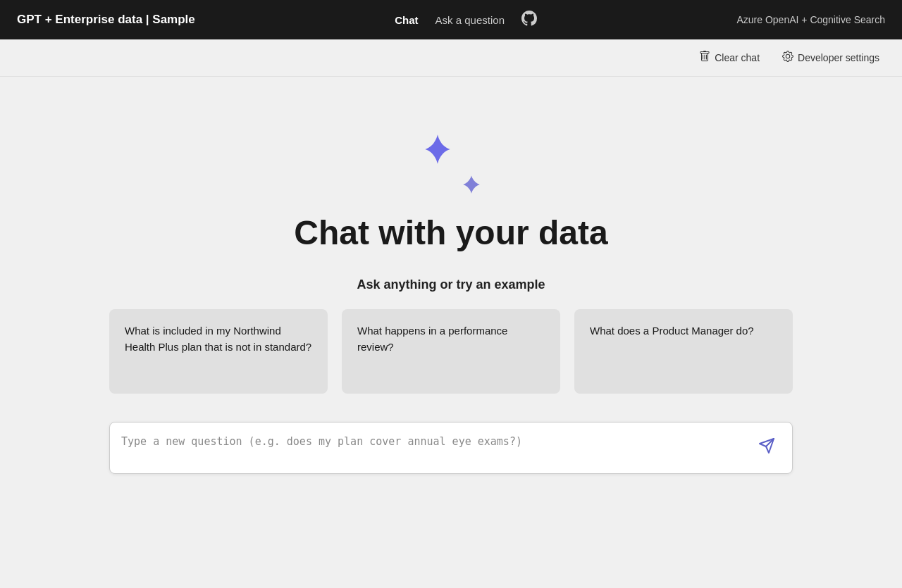 The width and height of the screenshot is (902, 588). What do you see at coordinates (451, 232) in the screenshot?
I see `main-heading: Chat with your data` at bounding box center [451, 232].